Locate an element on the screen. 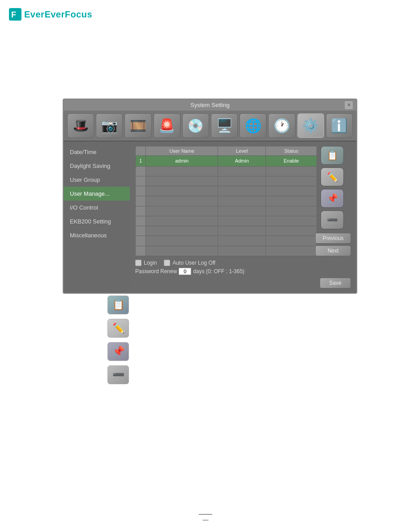  edit-button: ✏️ is located at coordinates (332, 177).